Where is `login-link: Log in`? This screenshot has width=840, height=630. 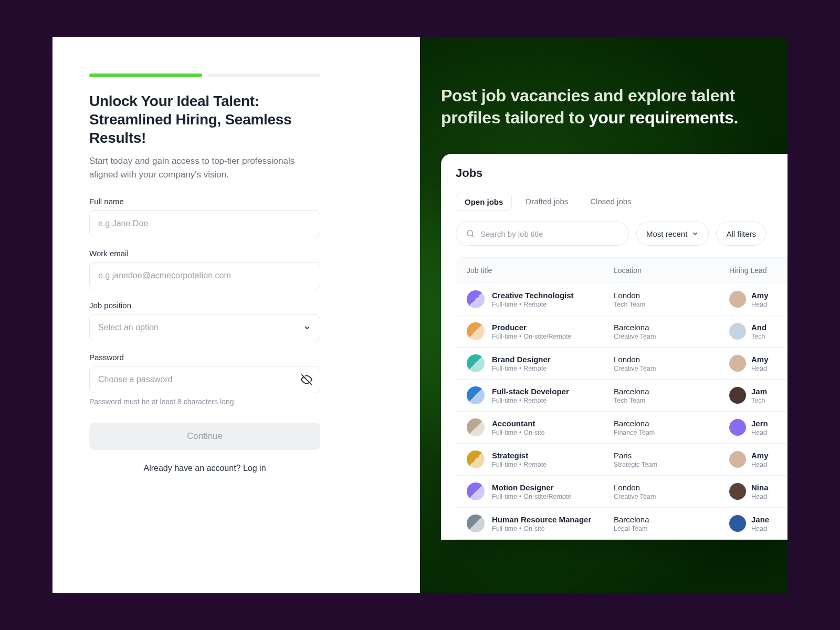
login-link: Log in is located at coordinates (255, 468).